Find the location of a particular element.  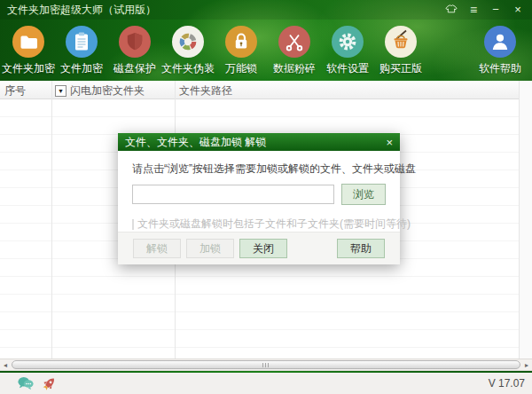

chat-icon is located at coordinates (26, 383).